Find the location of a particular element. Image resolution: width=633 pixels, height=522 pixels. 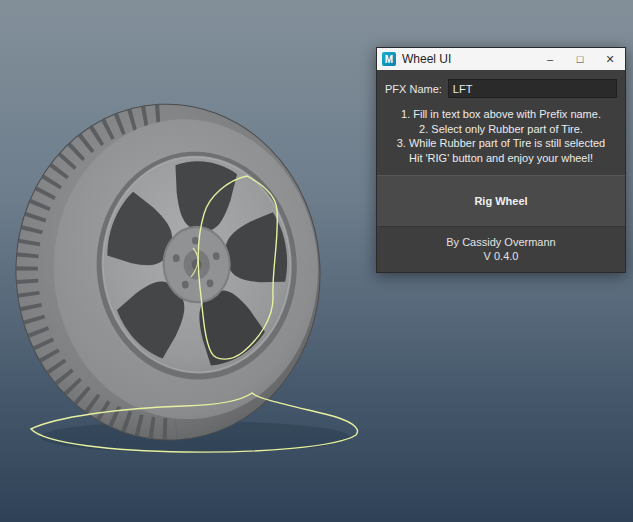

pfx-name-input is located at coordinates (532, 88).